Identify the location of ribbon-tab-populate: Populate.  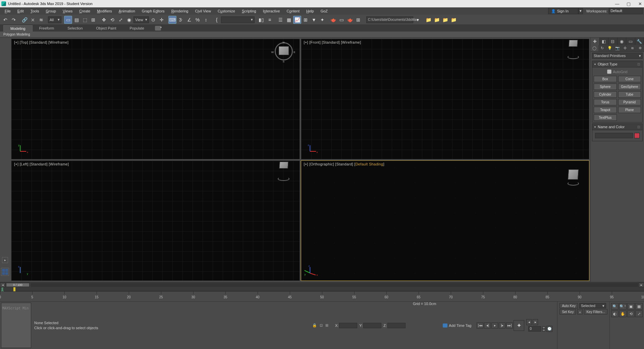
(137, 28).